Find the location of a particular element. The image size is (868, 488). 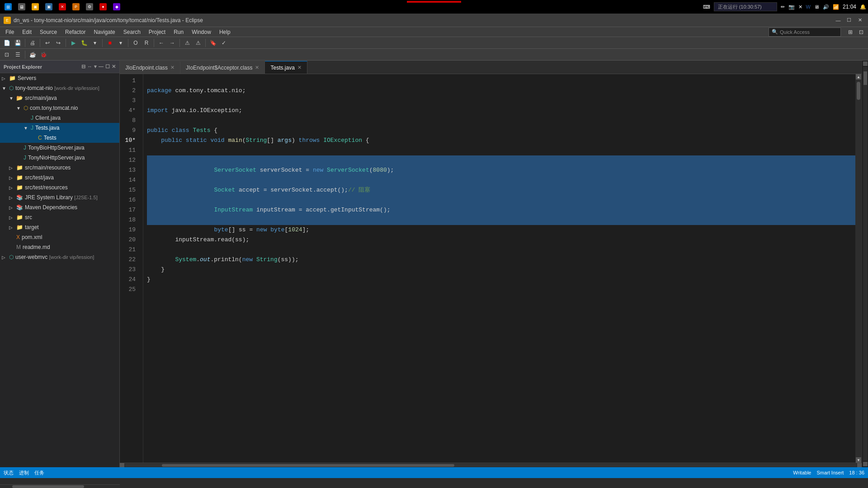

scroll-thumb is located at coordinates (859, 91).